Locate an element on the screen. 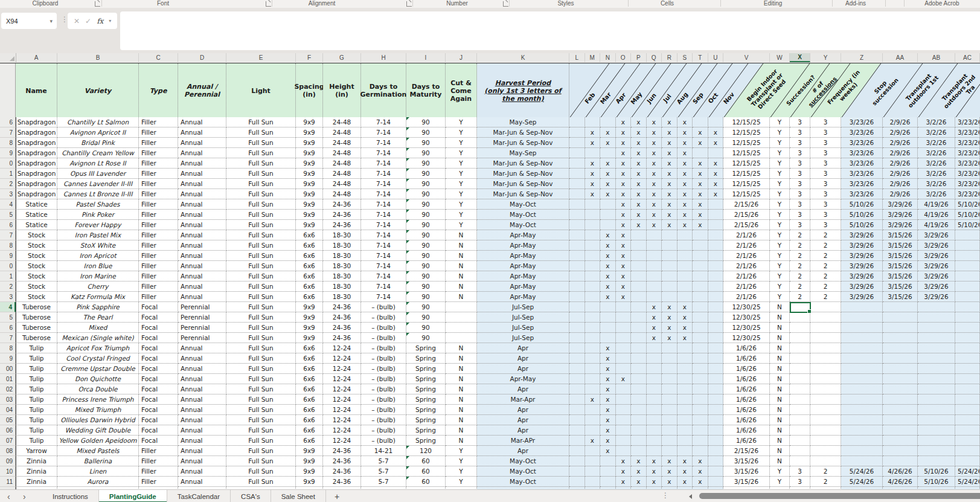  cell-I99: Spring is located at coordinates (426, 359).